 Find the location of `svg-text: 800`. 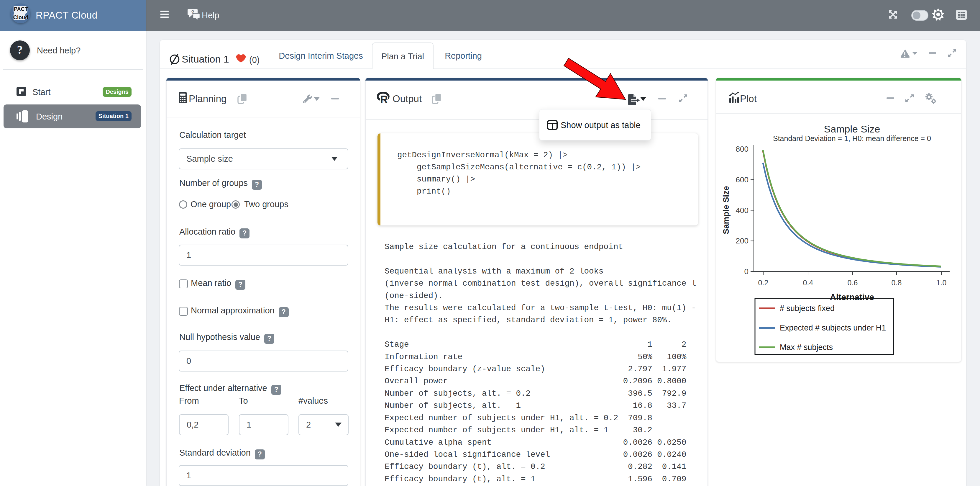

svg-text: 800 is located at coordinates (742, 149).